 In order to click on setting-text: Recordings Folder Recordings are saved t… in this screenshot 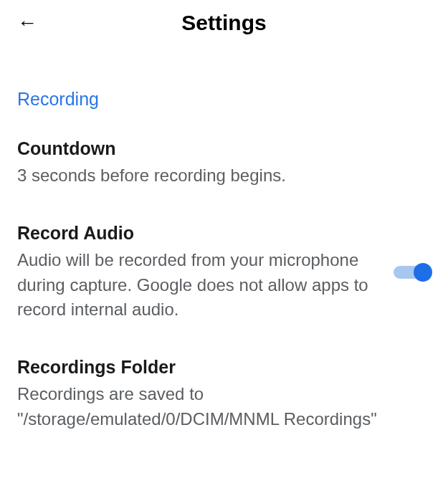, I will do `click(224, 394)`.